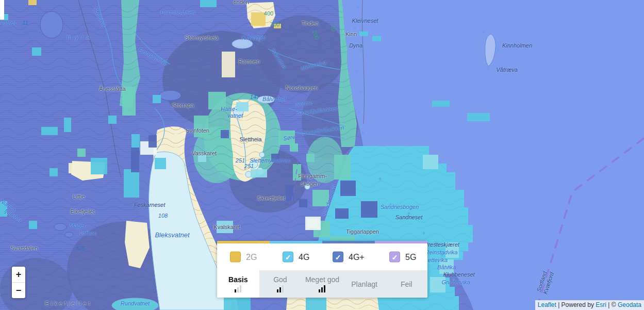  I want to click on legend-label-5g: 5G, so click(410, 257).